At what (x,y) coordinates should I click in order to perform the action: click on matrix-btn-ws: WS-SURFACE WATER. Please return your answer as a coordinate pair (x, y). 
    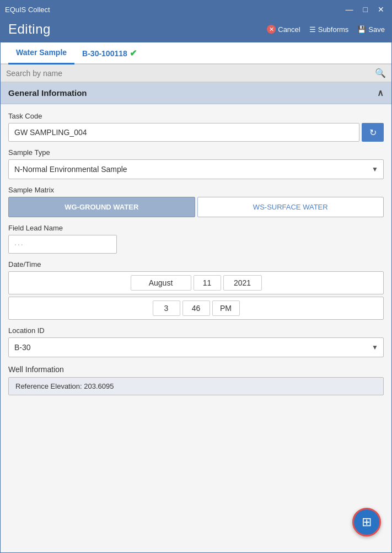
    Looking at the image, I should click on (291, 207).